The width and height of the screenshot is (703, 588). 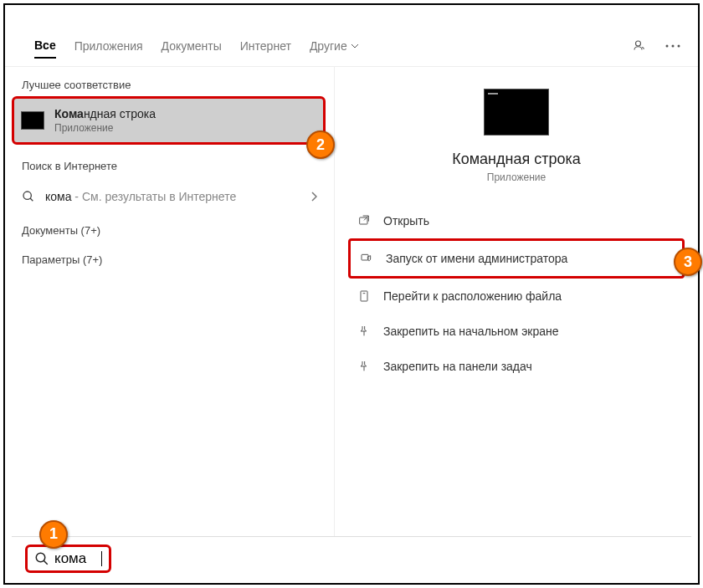 I want to click on action-open-location: Перейти к расположению файла, so click(x=516, y=296).